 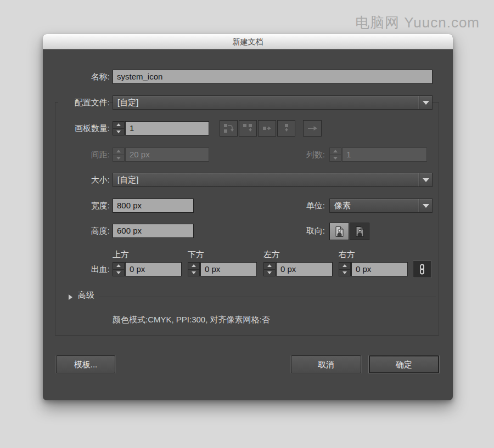 What do you see at coordinates (425, 103) in the screenshot?
I see `profile-dropdown-arrow-button` at bounding box center [425, 103].